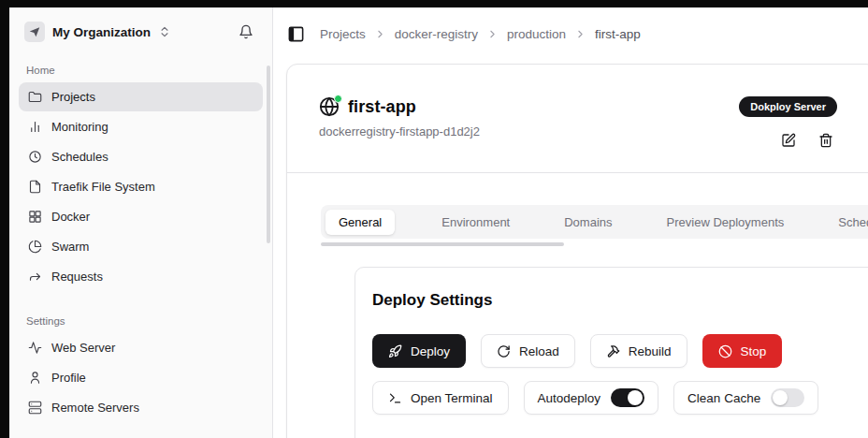 This screenshot has width=868, height=438. I want to click on sidebar-item-monitoring: Monitoring, so click(140, 127).